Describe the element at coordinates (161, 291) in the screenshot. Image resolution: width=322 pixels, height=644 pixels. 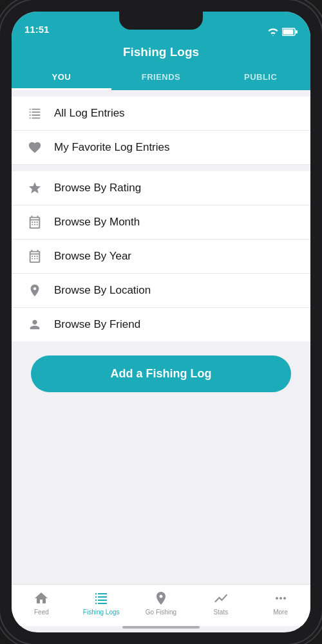
I see `list-item-browse-location: Browse By Location` at that location.